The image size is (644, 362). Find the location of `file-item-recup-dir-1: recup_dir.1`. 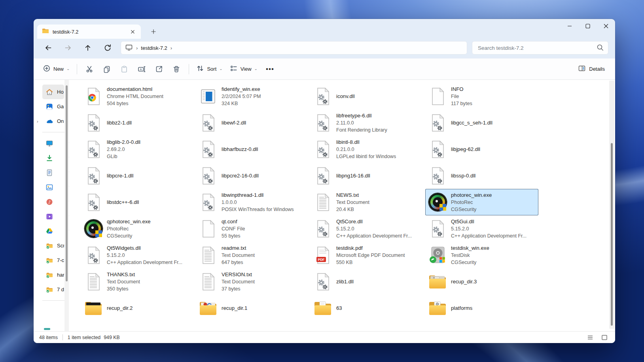

file-item-recup-dir-1: recup_dir.1 is located at coordinates (252, 308).